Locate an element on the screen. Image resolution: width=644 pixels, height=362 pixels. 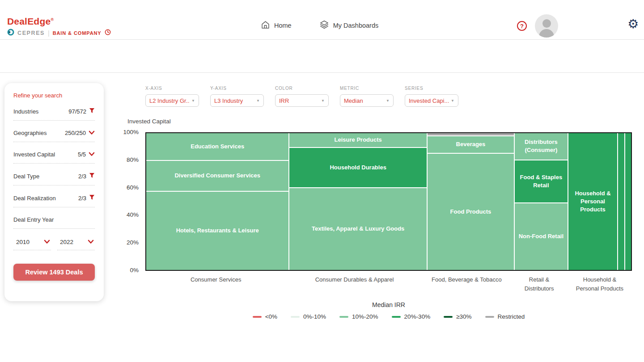
dealedge-logo: DealEdge® CEPRES | BAIN & COMPANY is located at coordinates (59, 27).